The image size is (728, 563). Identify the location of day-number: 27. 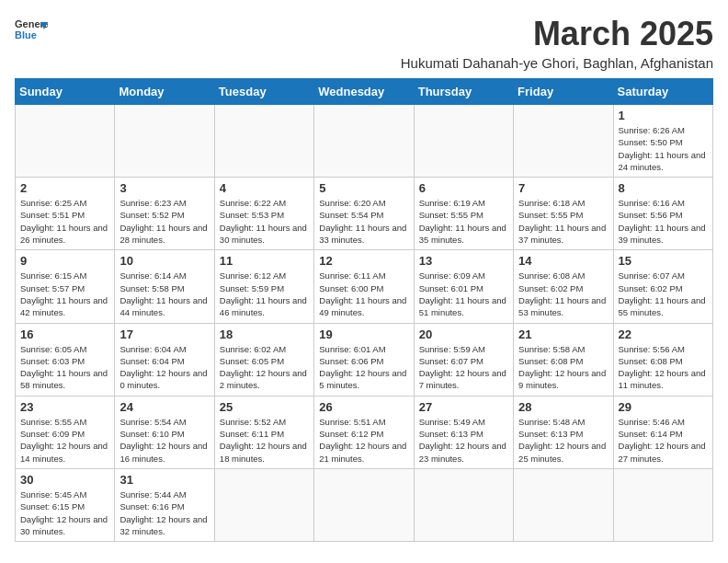
(463, 407).